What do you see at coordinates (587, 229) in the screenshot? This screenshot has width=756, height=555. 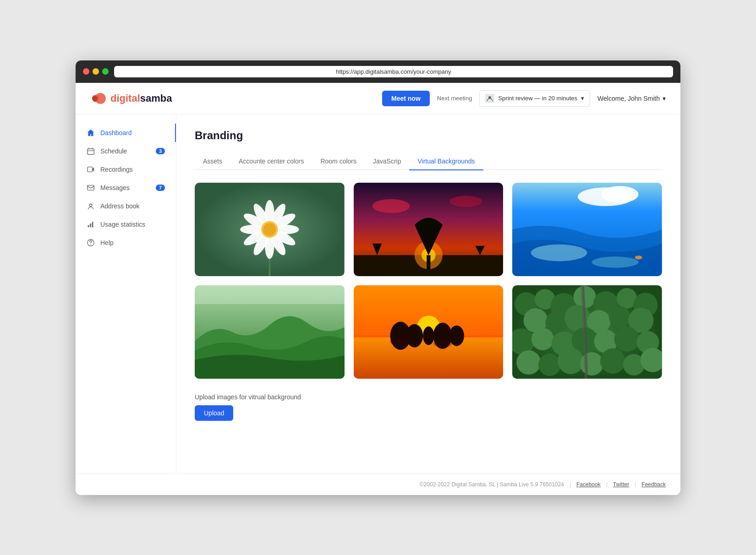 I see `bg-card-ocean` at bounding box center [587, 229].